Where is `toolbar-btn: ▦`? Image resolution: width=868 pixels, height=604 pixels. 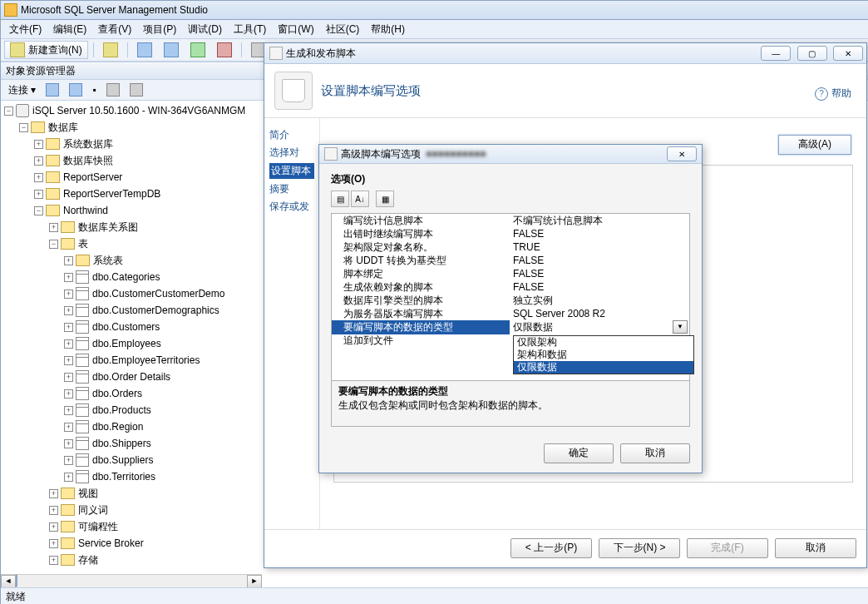 toolbar-btn: ▦ is located at coordinates (385, 199).